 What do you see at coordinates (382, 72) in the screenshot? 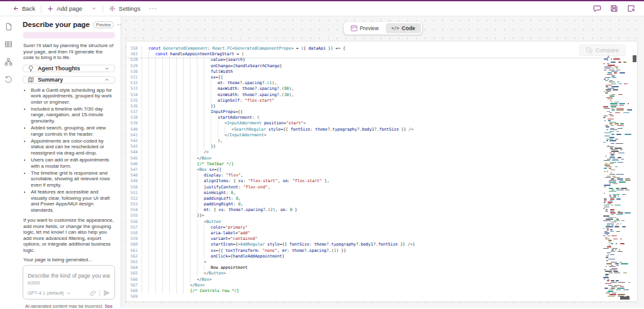
I see `code-line: 530fullWidth` at bounding box center [382, 72].